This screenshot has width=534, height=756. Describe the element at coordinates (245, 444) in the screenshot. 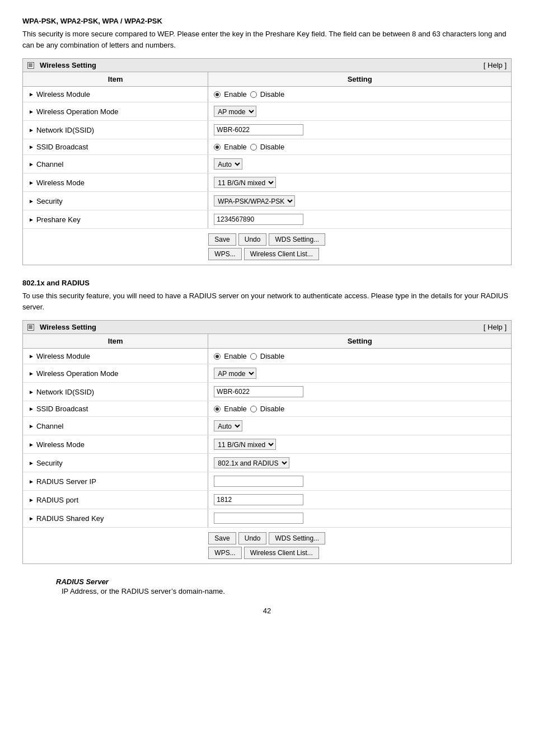

I see `select-wireless-mode-2: 11 B/G/N mixed` at that location.